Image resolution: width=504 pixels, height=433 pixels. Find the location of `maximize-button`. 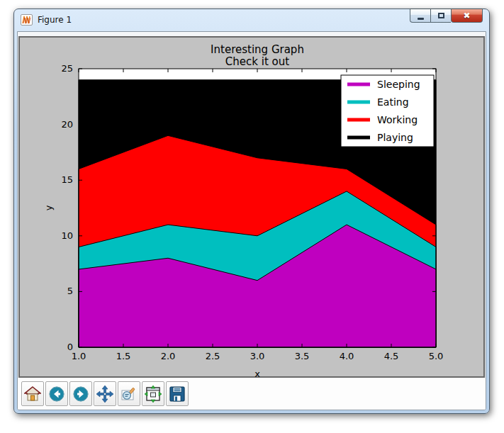

maximize-button is located at coordinates (441, 16).